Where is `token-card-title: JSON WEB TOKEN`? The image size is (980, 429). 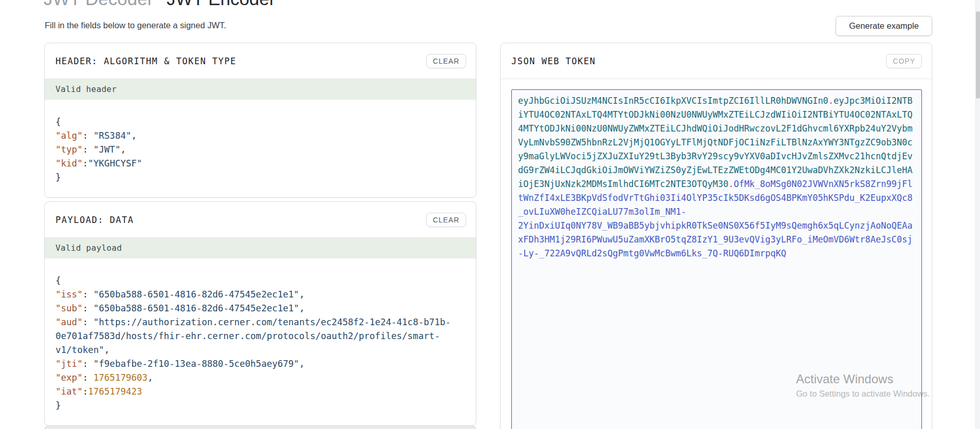 token-card-title: JSON WEB TOKEN is located at coordinates (553, 61).